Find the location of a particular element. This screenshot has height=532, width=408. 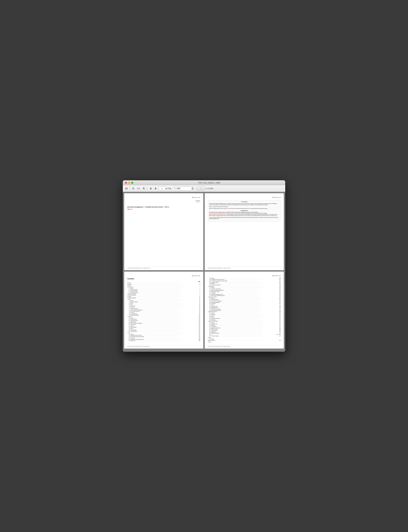

pdf-content-area: PDF 32000-1:2008 First Edition 2008-7-1 … is located at coordinates (204, 272).